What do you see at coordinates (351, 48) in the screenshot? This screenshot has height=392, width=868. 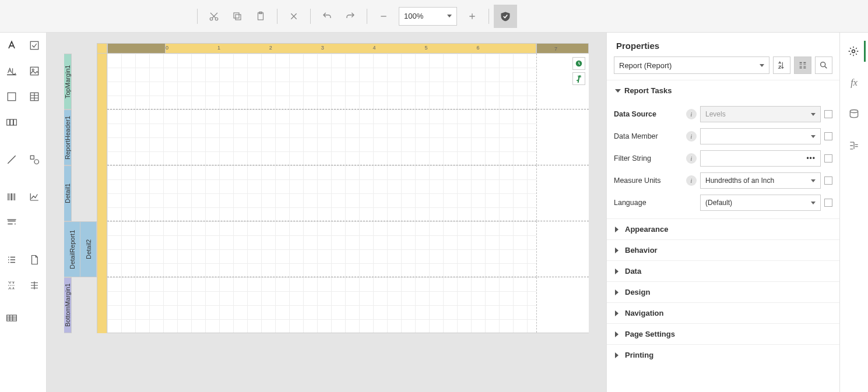 I see `horizontal-ruler: 0 1 2 3 4 5 6` at bounding box center [351, 48].